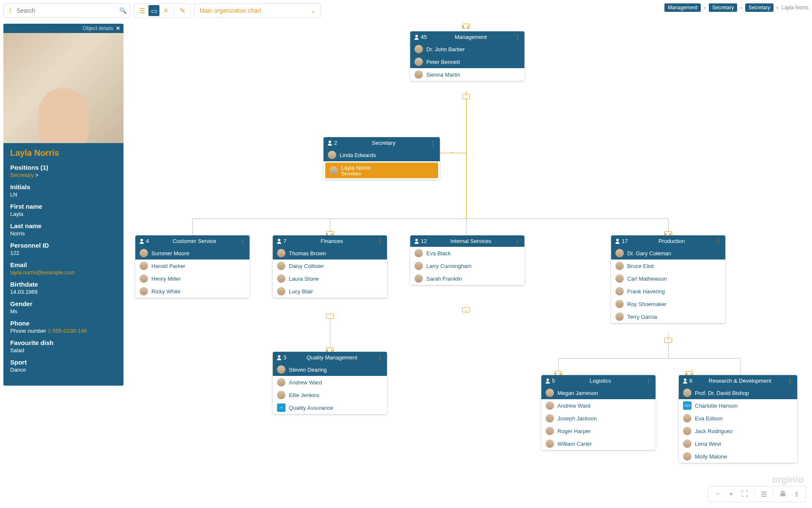  I want to click on node-manager: Peter Bennett, so click(443, 62).